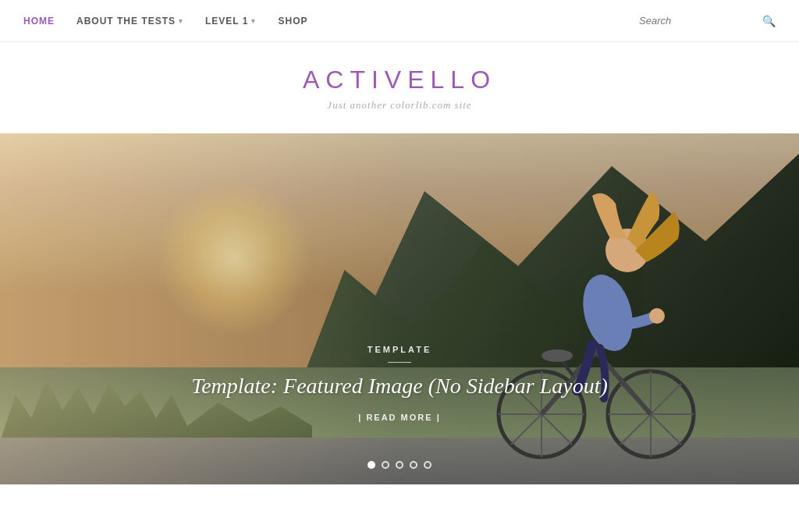 The width and height of the screenshot is (799, 532). I want to click on nav-item-level1: LEVEL 1 ▾, so click(231, 21).